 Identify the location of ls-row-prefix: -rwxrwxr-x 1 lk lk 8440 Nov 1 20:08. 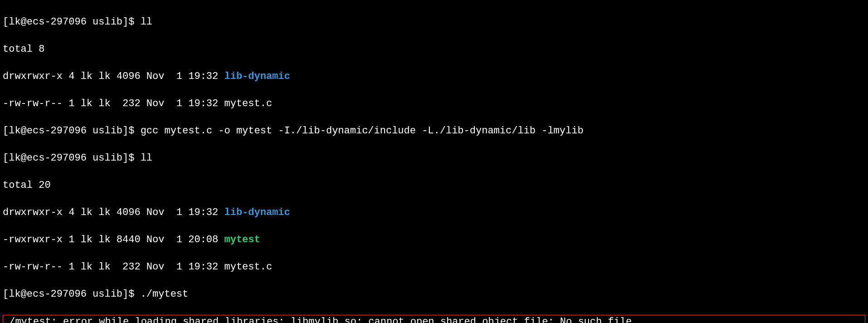
(113, 240).